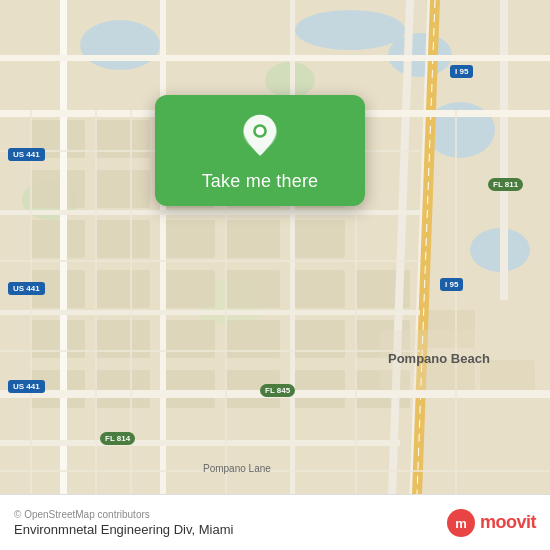 Image resolution: width=550 pixels, height=550 pixels. Describe the element at coordinates (118, 438) in the screenshot. I see `fl-814-label: FL 814` at that location.